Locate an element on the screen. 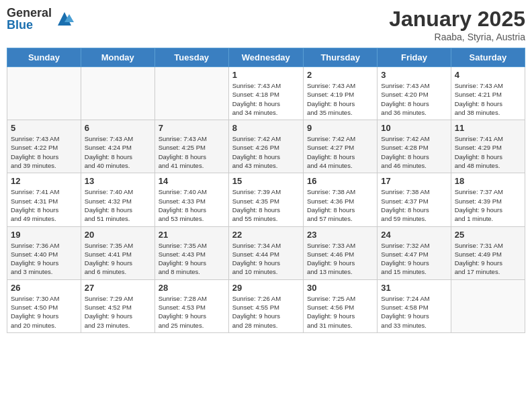 The height and width of the screenshot is (411, 532). logo-icon is located at coordinates (64, 19).